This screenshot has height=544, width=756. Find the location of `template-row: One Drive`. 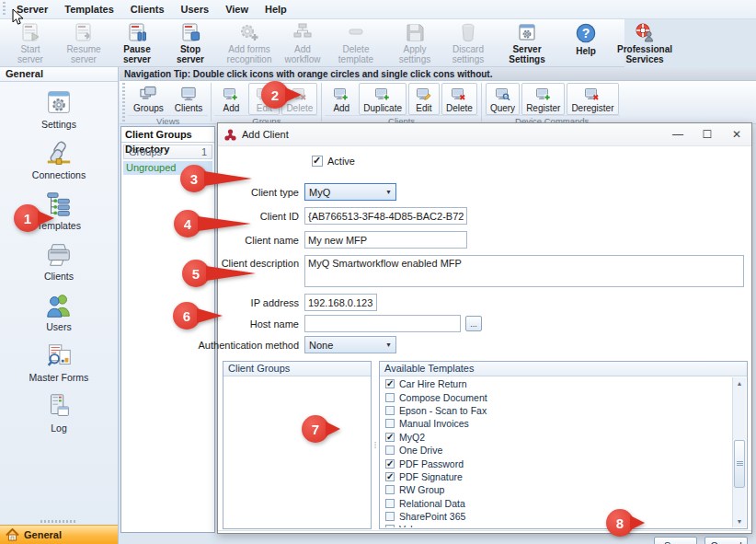

template-row: One Drive is located at coordinates (556, 450).